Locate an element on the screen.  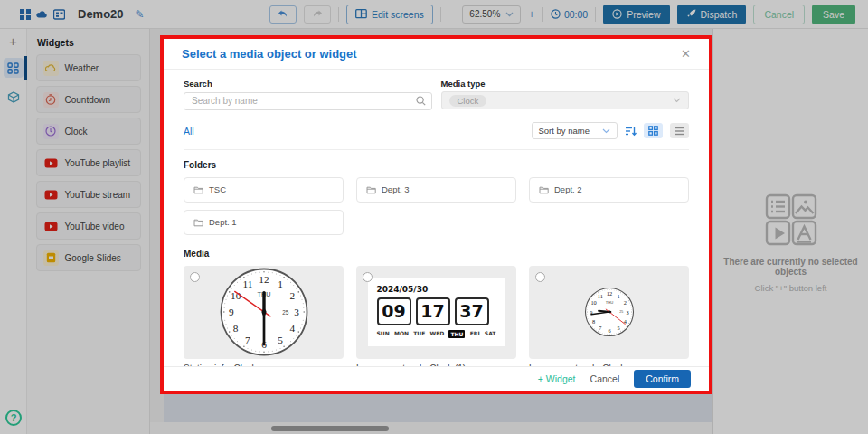
folder-name: TSC is located at coordinates (217, 190).